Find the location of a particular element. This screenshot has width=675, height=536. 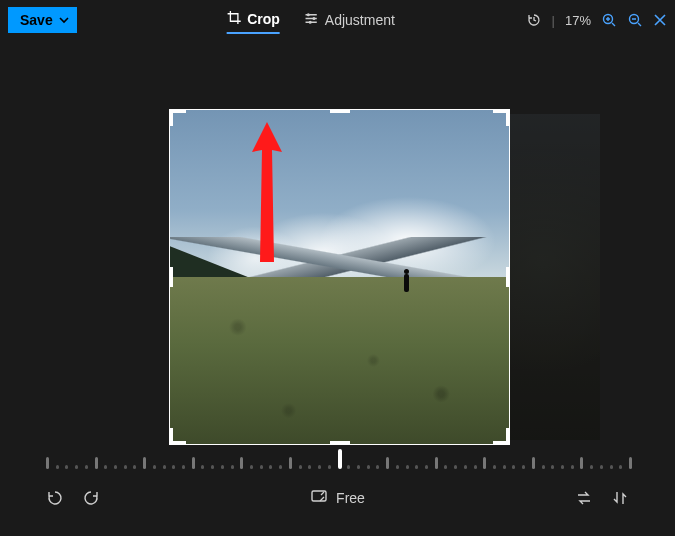

save-label: Save is located at coordinates (36, 20).